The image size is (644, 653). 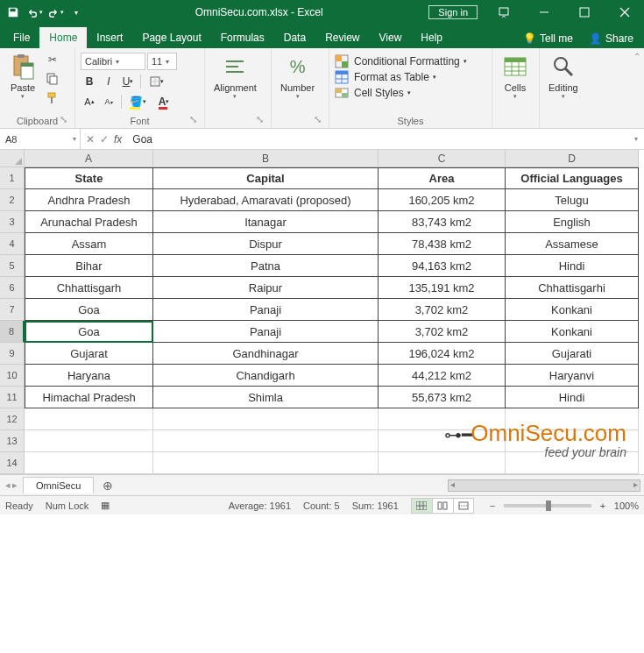 I want to click on data-cell: Andhra Pradesh, so click(x=89, y=200).